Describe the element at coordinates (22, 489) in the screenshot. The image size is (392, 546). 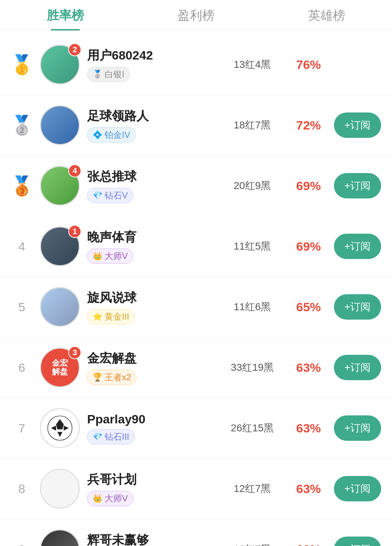
I see `rank-number: 8` at that location.